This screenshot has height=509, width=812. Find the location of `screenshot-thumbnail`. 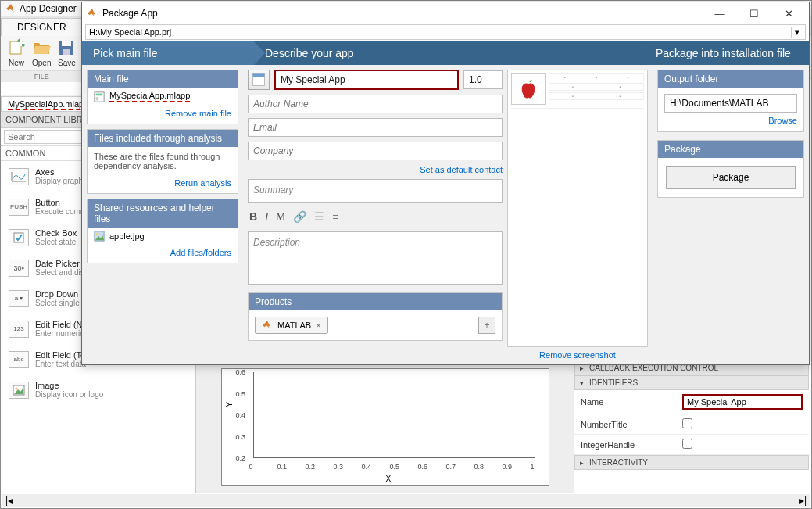

screenshot-thumbnail is located at coordinates (528, 89).